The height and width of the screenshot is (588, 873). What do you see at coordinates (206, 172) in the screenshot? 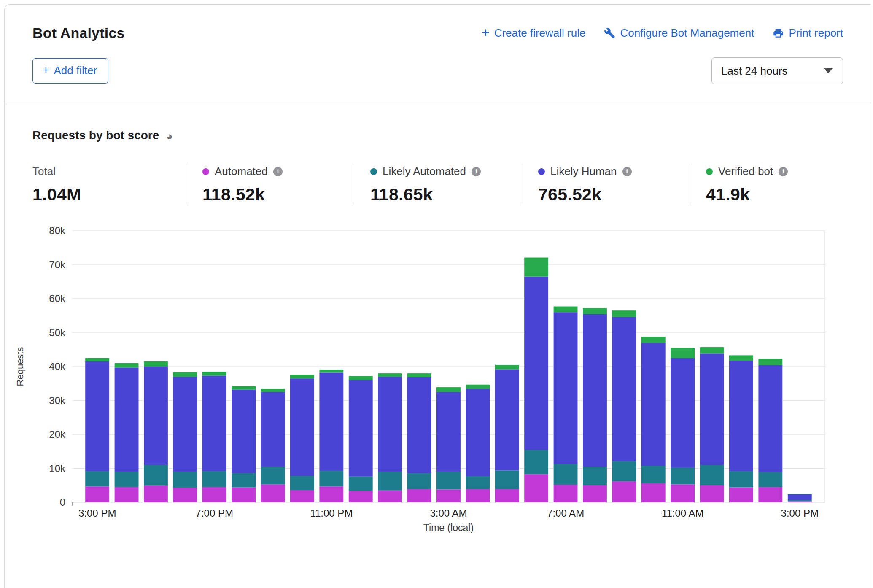
I see `legend-dot-automated` at bounding box center [206, 172].